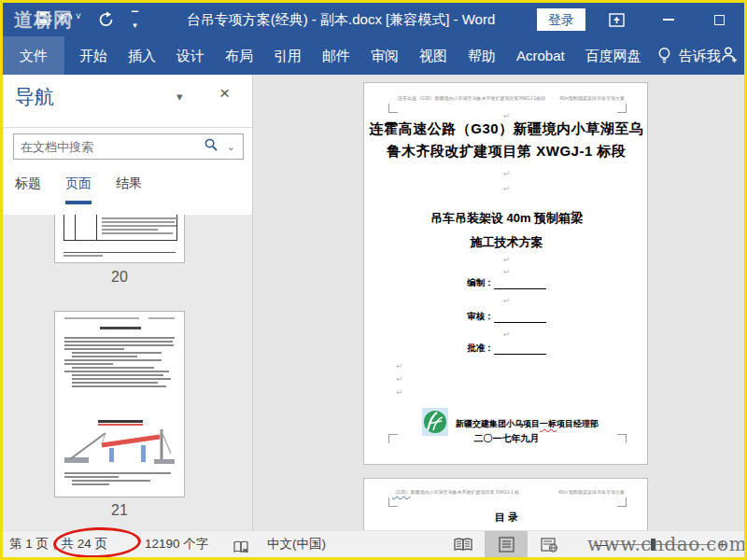 The height and width of the screenshot is (560, 747). I want to click on page2-header-left: （G30）新疆境内小草湖至乌鲁木齐改扩建项目第 XWGJ-1 标, so click(456, 492).